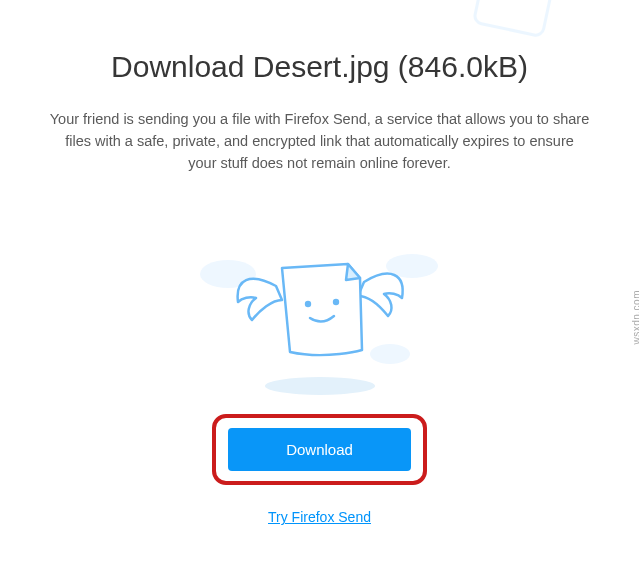 The image size is (639, 579). What do you see at coordinates (320, 450) in the screenshot?
I see `download-button: Download` at bounding box center [320, 450].